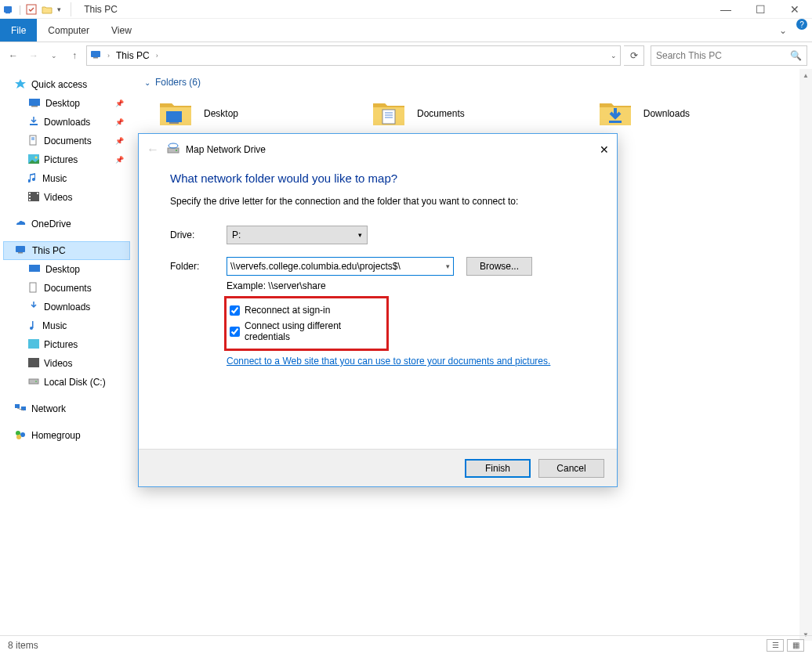 Image resolution: width=812 pixels, height=654 pixels. Describe the element at coordinates (615, 114) in the screenshot. I see `folder-icon` at that location.